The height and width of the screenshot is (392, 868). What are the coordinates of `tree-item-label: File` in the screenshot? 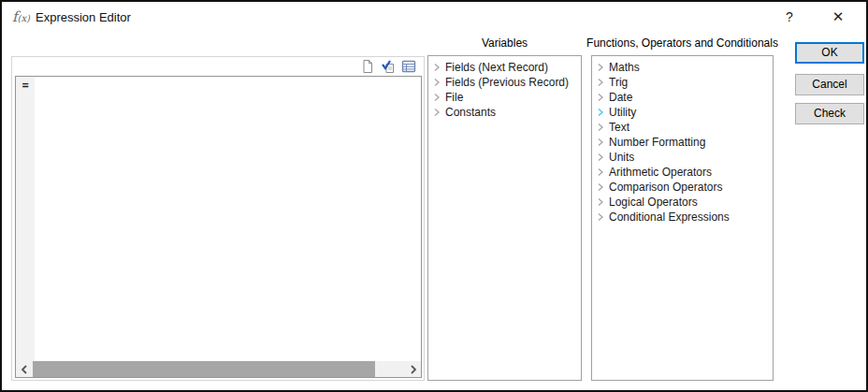 It's located at (455, 97).